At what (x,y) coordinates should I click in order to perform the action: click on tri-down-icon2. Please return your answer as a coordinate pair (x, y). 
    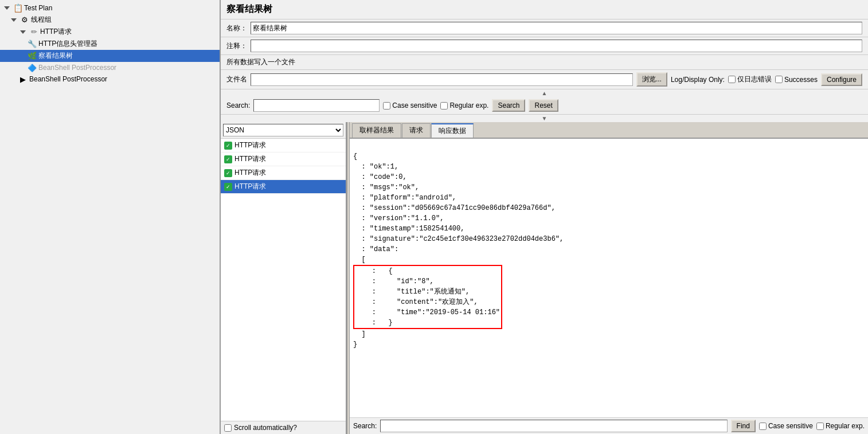
    Looking at the image, I should click on (14, 20).